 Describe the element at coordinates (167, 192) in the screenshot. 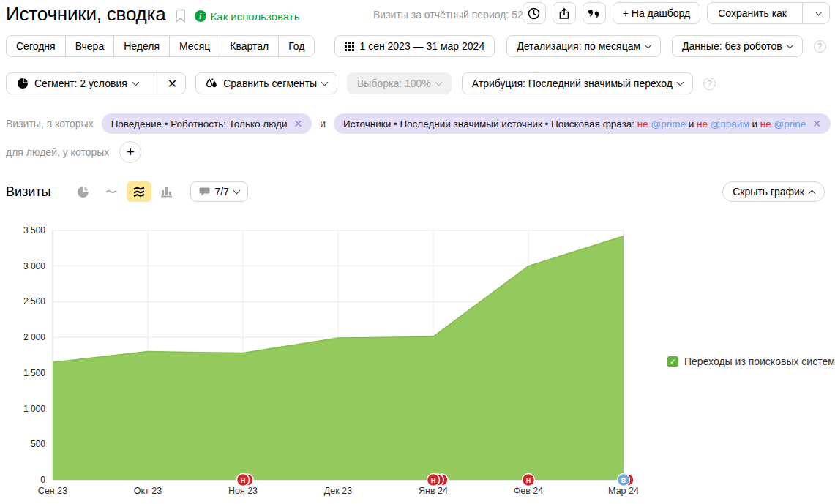

I see `bar-chart-icon` at that location.